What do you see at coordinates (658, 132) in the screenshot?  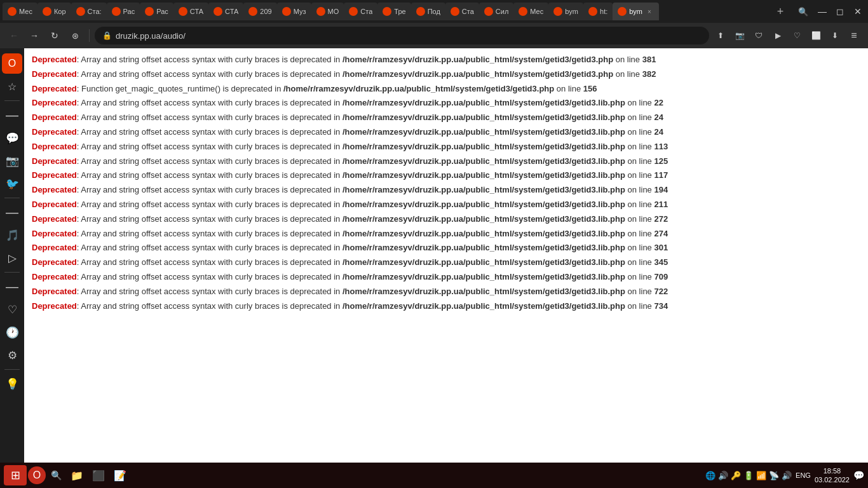 I see `error-line-num: 24` at bounding box center [658, 132].